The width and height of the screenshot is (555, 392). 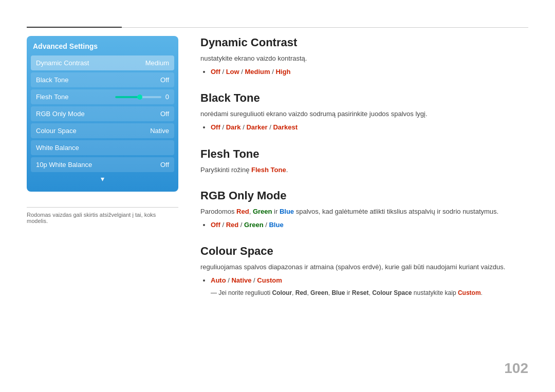 What do you see at coordinates (63, 63) in the screenshot?
I see `dynamic-contrast-label: Dynamic Contrast` at bounding box center [63, 63].